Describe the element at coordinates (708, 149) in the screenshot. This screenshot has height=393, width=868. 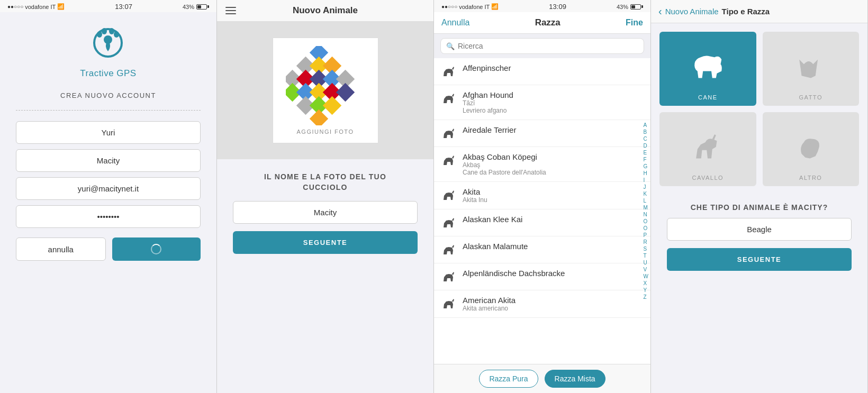
I see `animal-cavallo: CAVALLO` at that location.